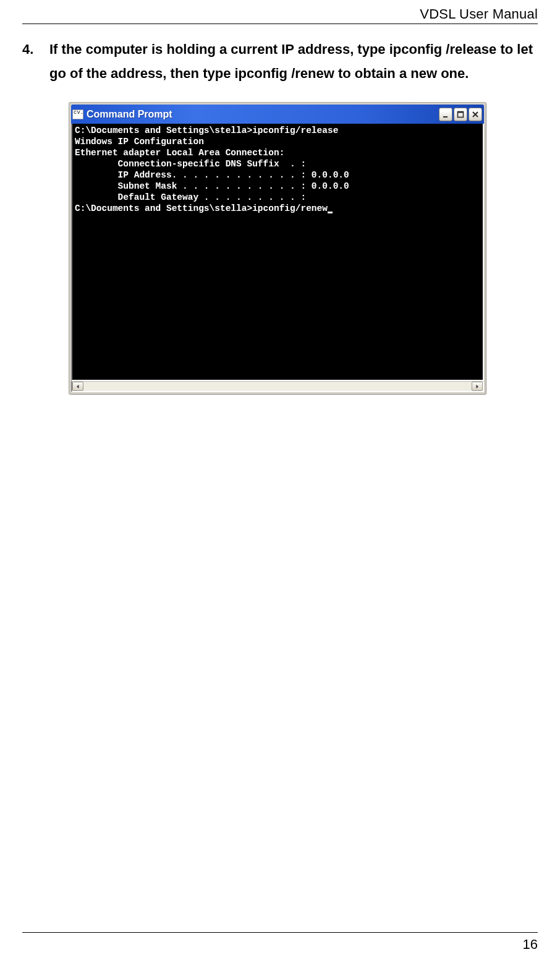 The height and width of the screenshot is (960, 560). Describe the element at coordinates (477, 386) in the screenshot. I see `scroll-right-button` at that location.